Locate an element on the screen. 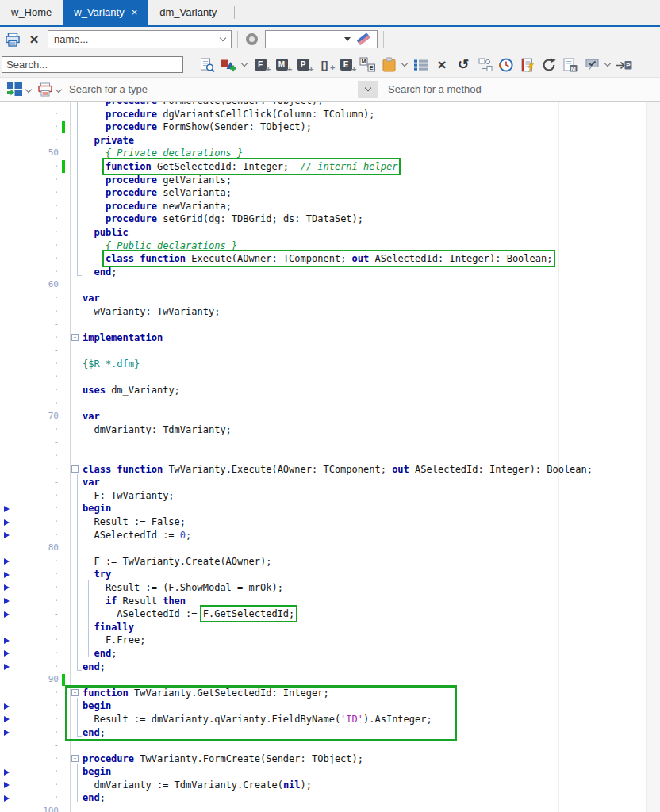 This screenshot has width=660, height=812. code-line-83: · Result := (F.ShowModal = mrOk); is located at coordinates (330, 588).